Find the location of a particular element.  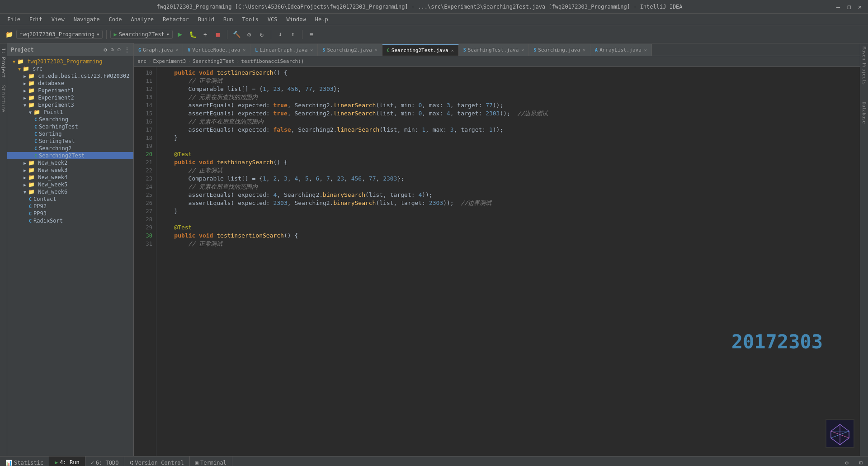

code-line-15: assertEquals( expected: true, Searching2… is located at coordinates (508, 114).